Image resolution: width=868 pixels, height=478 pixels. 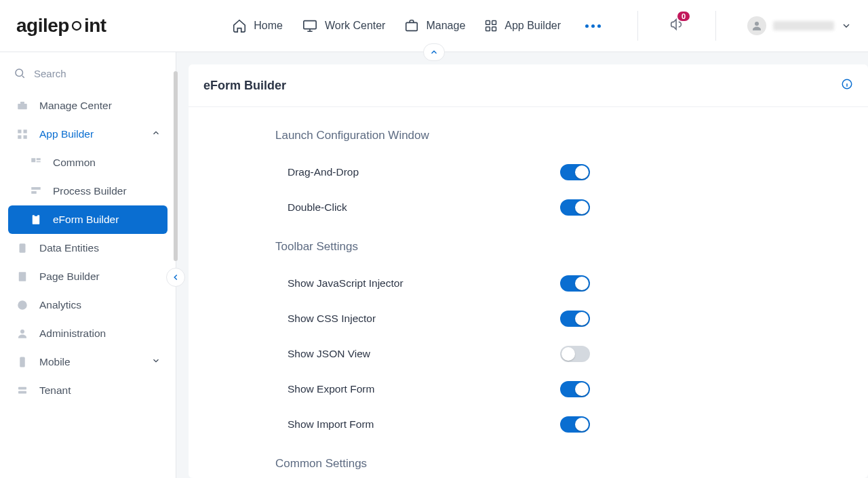 I want to click on section-title: Common Settings, so click(x=572, y=464).